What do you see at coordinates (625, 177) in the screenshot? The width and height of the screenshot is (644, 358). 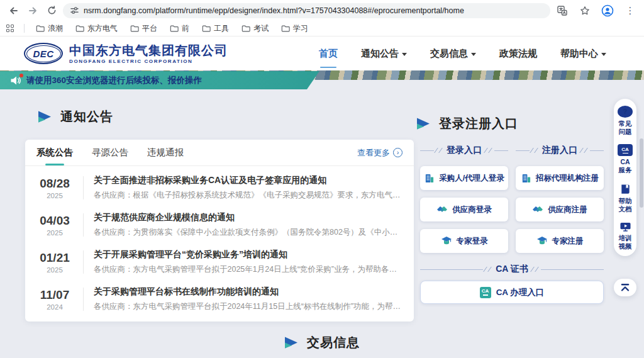 I see `quick-access-sidebar: ? 常见问题 CA CA服务 帮助文档 培训视频` at bounding box center [625, 177].